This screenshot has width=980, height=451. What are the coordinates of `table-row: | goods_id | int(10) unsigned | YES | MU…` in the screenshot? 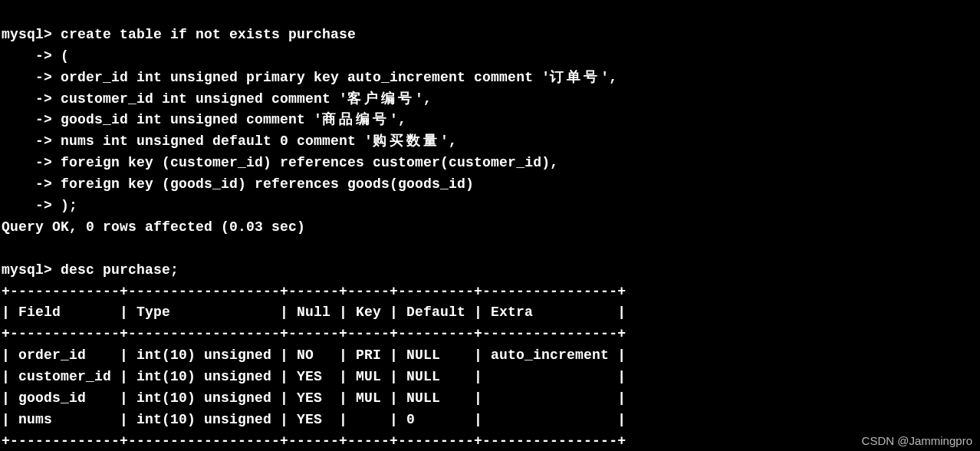 It's located at (314, 398).